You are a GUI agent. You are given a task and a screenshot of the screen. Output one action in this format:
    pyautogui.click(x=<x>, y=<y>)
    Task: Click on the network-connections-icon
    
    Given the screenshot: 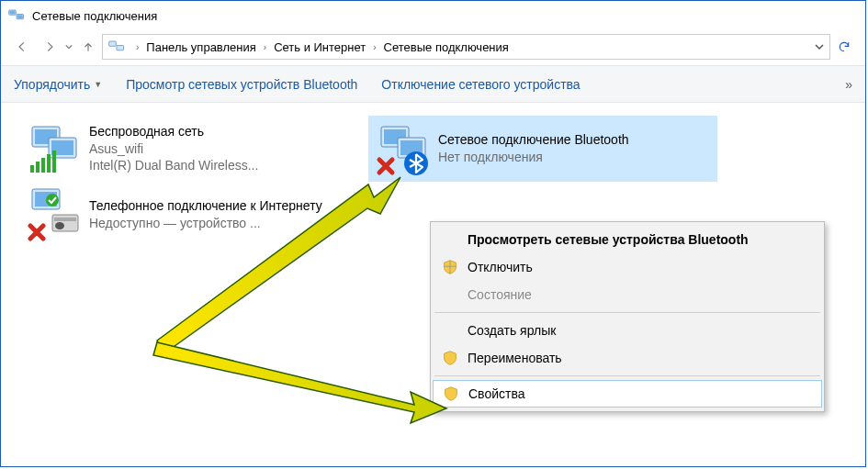 What is the action you would take?
    pyautogui.click(x=17, y=16)
    